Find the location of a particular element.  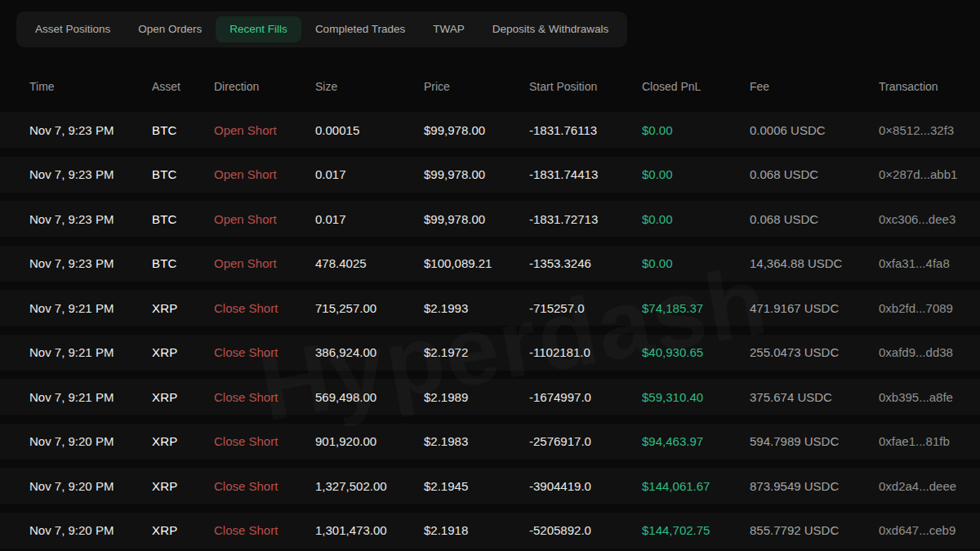

table-row: Nov 7, 9:20 PMXRPClose Short1,301,473.00… is located at coordinates (490, 531).